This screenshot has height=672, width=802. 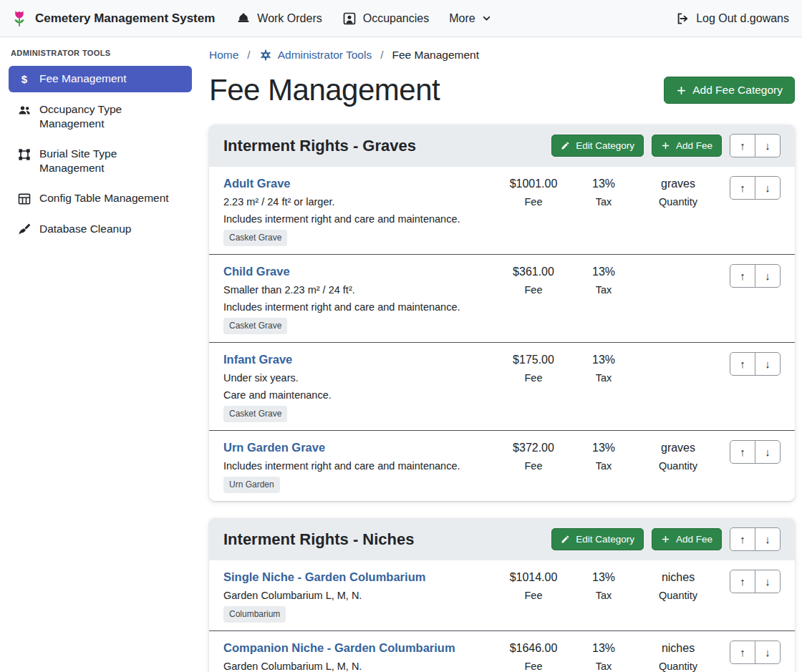 What do you see at coordinates (289, 19) in the screenshot?
I see `nav-work-orders-label: Work Orders` at bounding box center [289, 19].